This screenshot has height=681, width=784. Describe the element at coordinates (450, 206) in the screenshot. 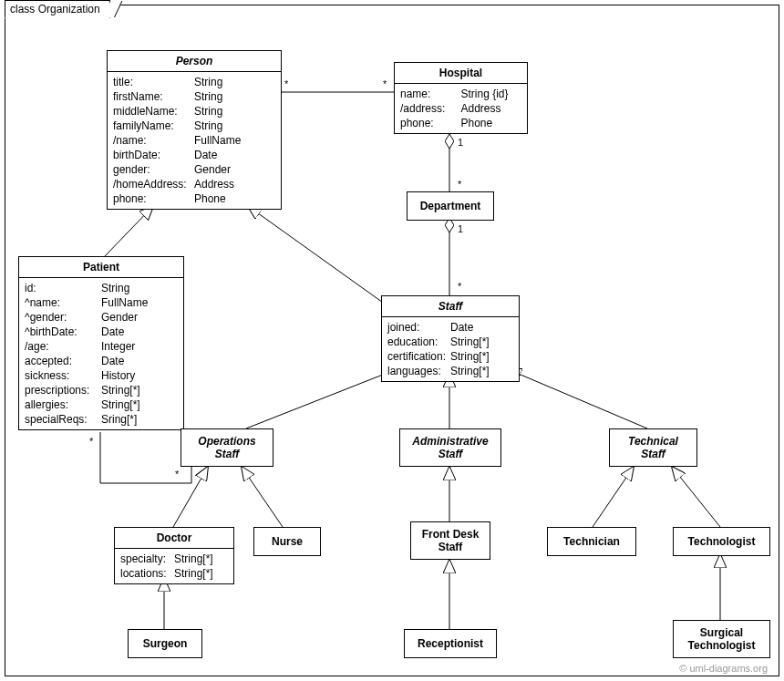

I see `class-department: Department` at that location.